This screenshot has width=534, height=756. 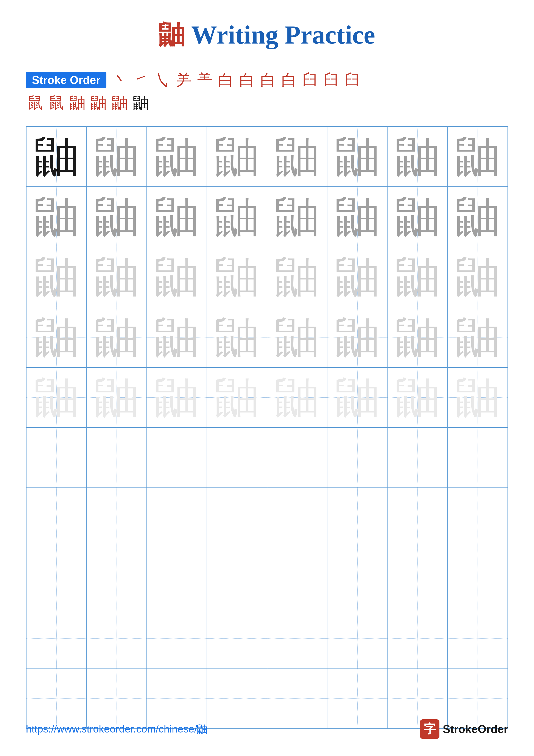 What do you see at coordinates (283, 35) in the screenshot?
I see `title-text: Writing Practice` at bounding box center [283, 35].